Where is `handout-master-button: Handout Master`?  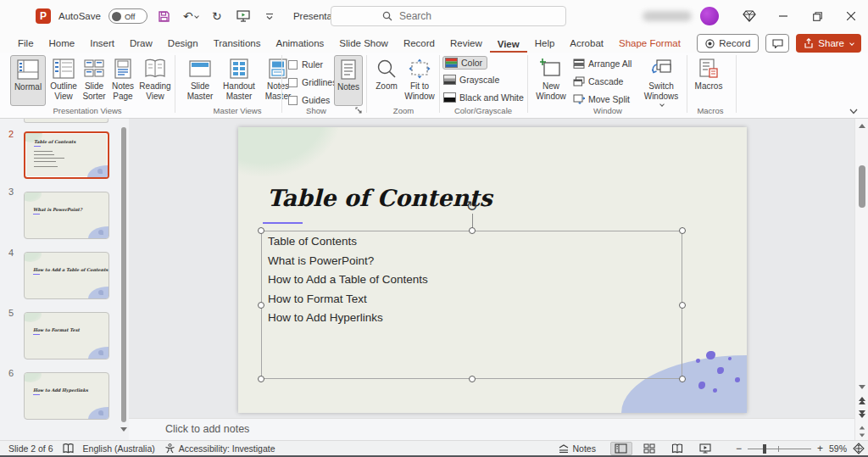
handout-master-button: Handout Master is located at coordinates (239, 81).